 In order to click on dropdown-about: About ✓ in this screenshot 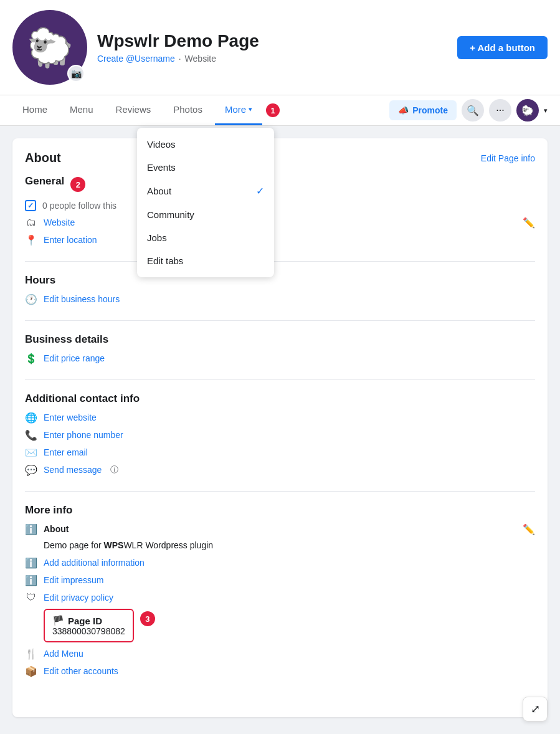, I will do `click(206, 191)`.